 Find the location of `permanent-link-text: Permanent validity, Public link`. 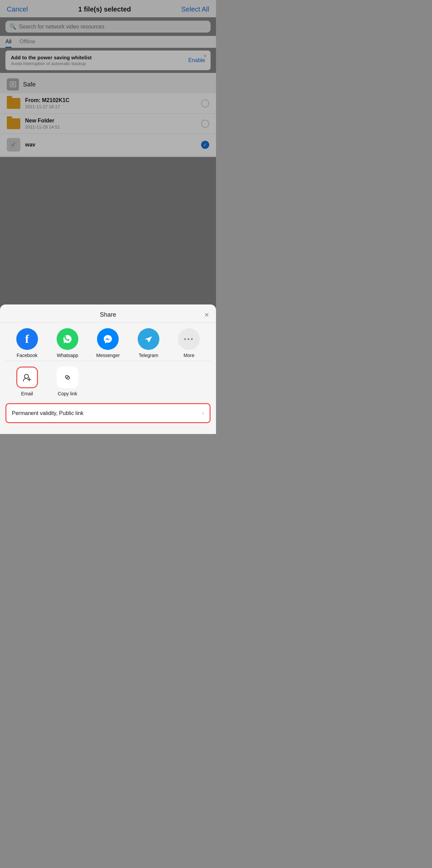

permanent-link-text: Permanent validity, Public link is located at coordinates (47, 413).